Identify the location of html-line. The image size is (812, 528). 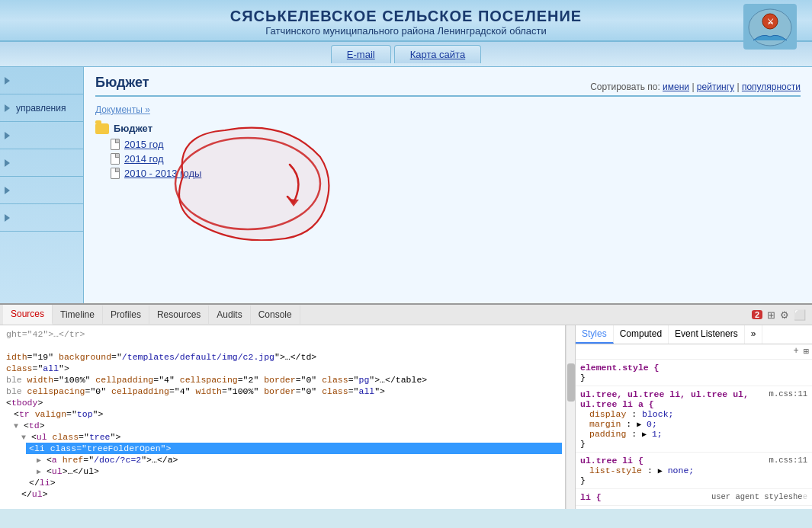
(282, 346).